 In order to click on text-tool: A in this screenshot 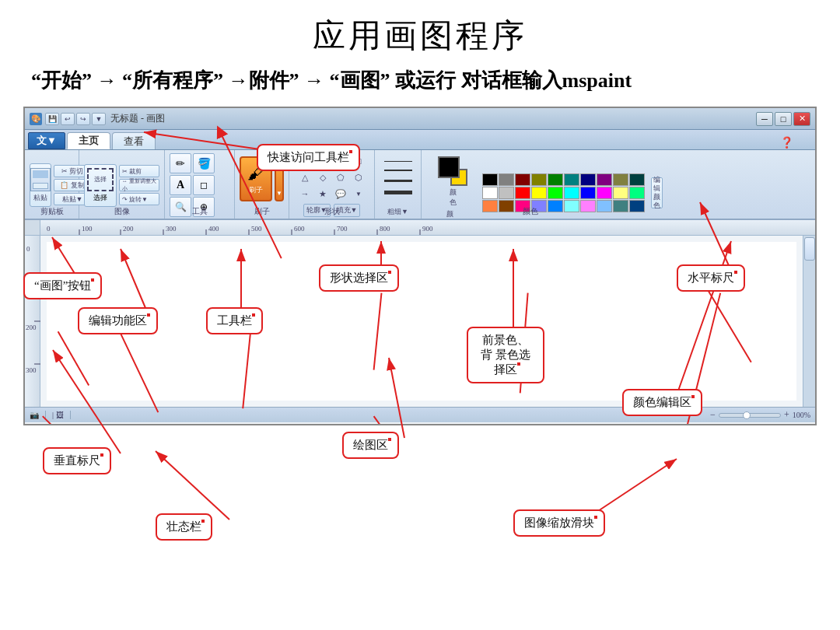, I will do `click(180, 185)`.